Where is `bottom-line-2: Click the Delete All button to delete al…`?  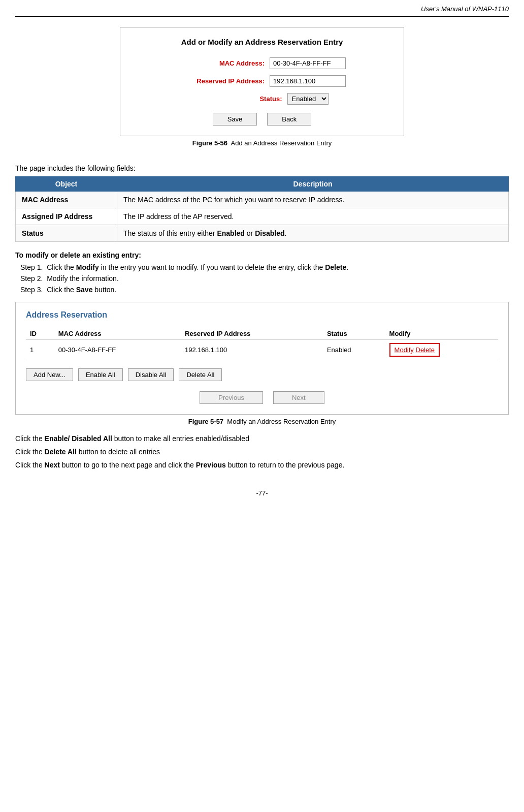
bottom-line-2: Click the Delete All button to delete al… is located at coordinates (262, 452).